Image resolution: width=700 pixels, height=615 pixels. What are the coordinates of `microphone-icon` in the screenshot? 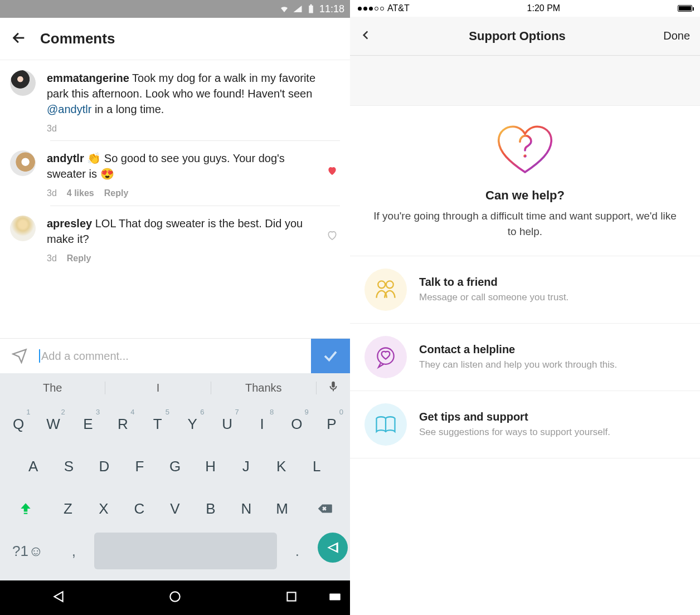 It's located at (333, 388).